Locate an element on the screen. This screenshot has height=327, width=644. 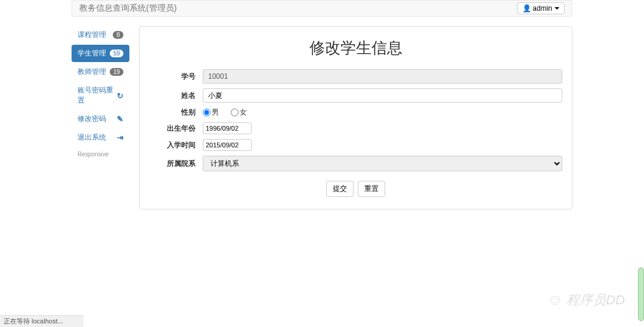
sidebar-item-student: 学生管理 59 is located at coordinates (100, 54).